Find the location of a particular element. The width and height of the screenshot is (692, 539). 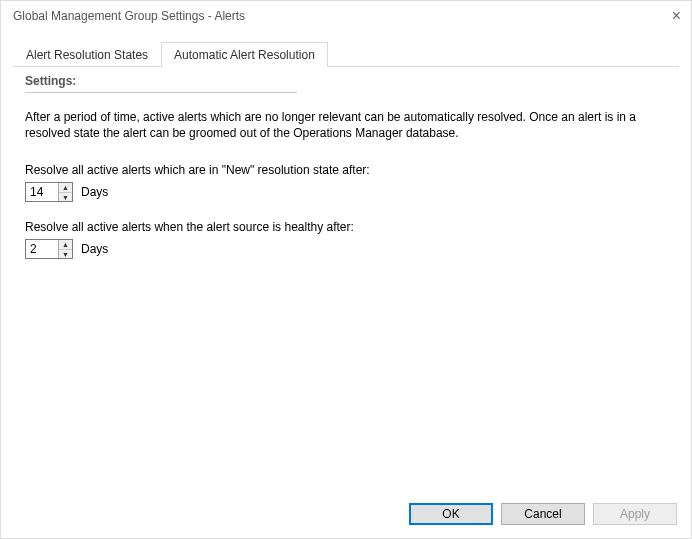

apply-button: Apply is located at coordinates (635, 514).